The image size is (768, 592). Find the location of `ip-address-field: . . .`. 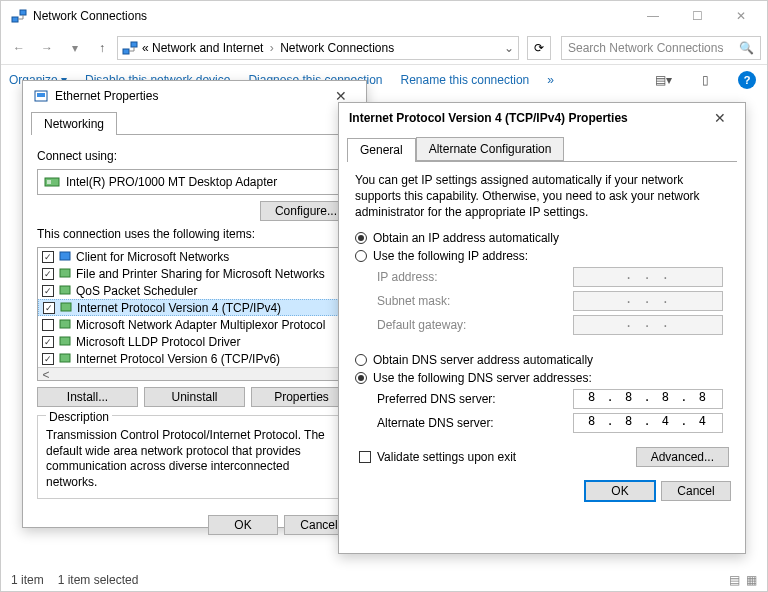

ip-address-field: . . . is located at coordinates (648, 277).